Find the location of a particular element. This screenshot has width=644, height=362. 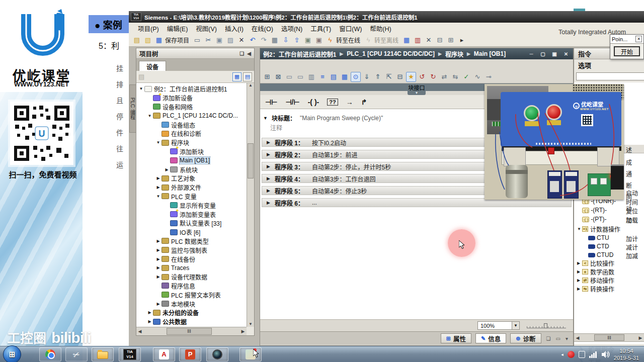

collapse-panel-icon: ◀ is located at coordinates (249, 53).